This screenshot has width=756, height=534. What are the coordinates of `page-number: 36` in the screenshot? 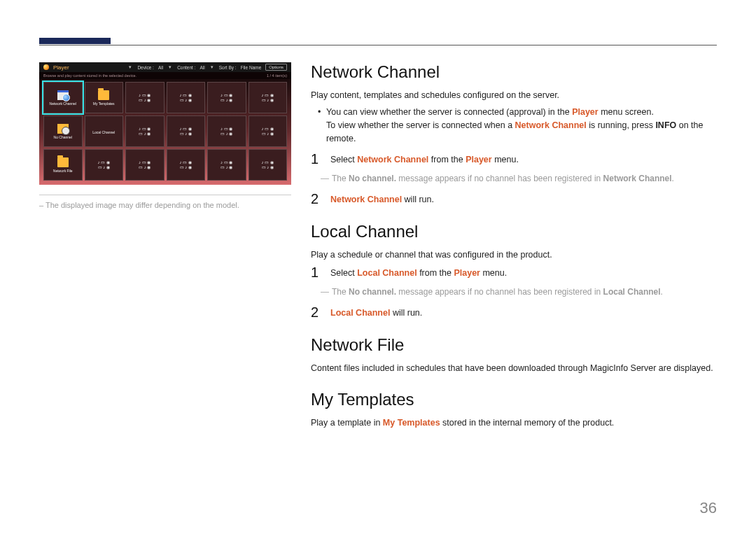 It's located at (708, 508).